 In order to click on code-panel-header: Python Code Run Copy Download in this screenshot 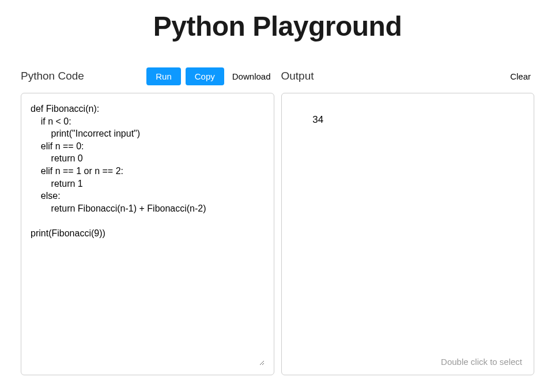, I will do `click(148, 76)`.